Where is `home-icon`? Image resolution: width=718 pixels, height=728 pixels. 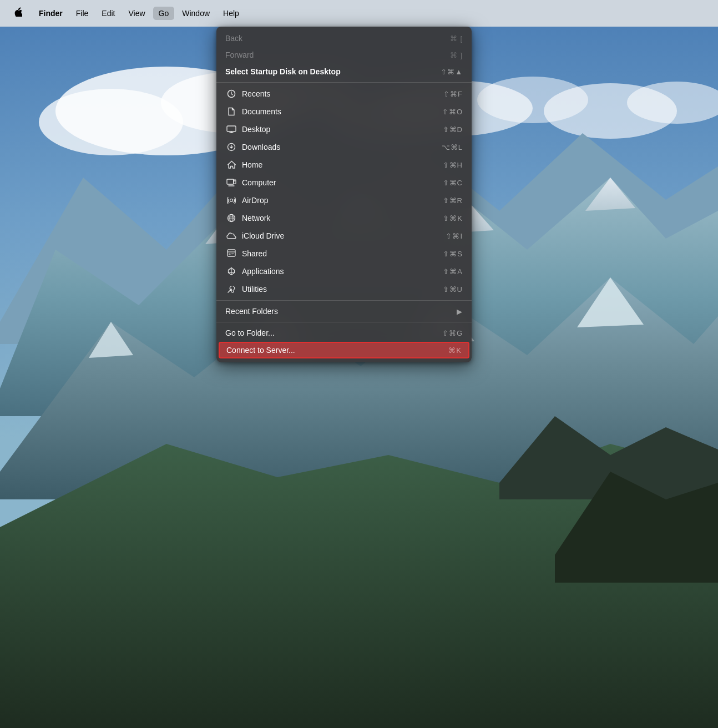 home-icon is located at coordinates (231, 165).